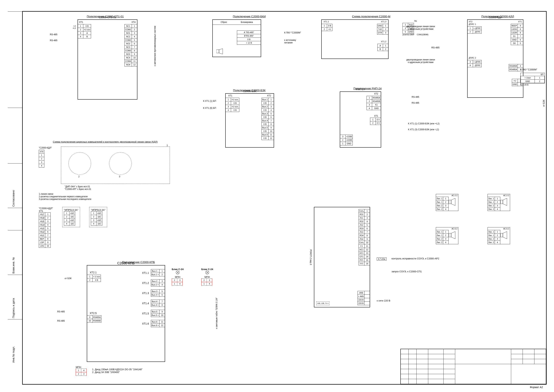 The width and height of the screenshot is (554, 392). I want to click on xt12: A1B2, so click(383, 47).